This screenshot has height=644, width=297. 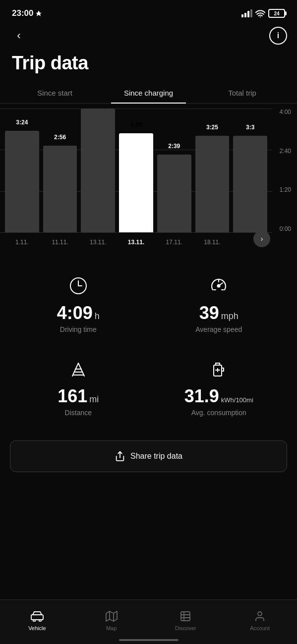 I want to click on avg-speed-unit: mph, so click(x=230, y=316).